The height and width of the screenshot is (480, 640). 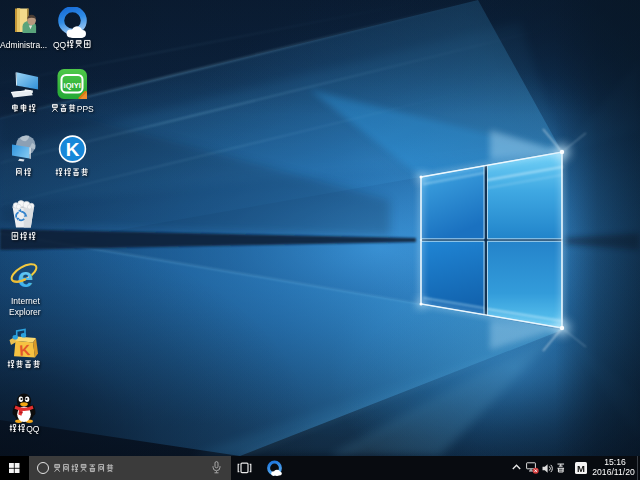 I want to click on svg-text: Internet, so click(x=26, y=300).